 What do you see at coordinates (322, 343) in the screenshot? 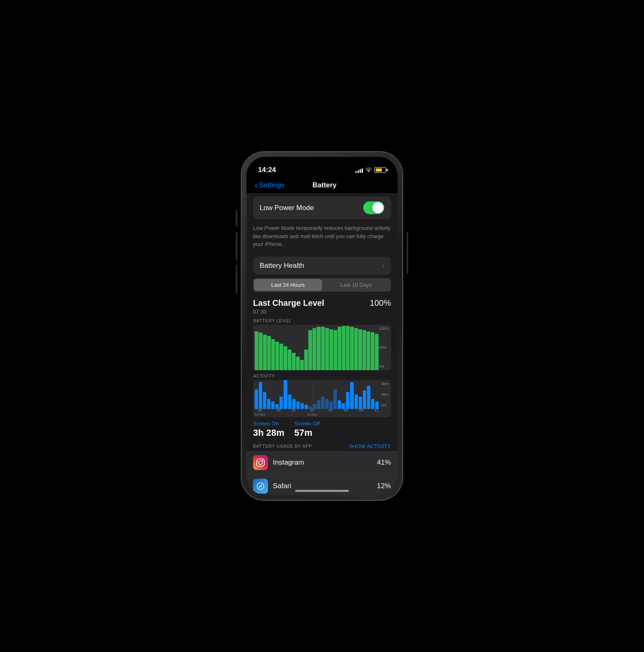
I see `battery-level-chart-section: BATTERY LEVEL 100% 50% 0%` at bounding box center [322, 343].